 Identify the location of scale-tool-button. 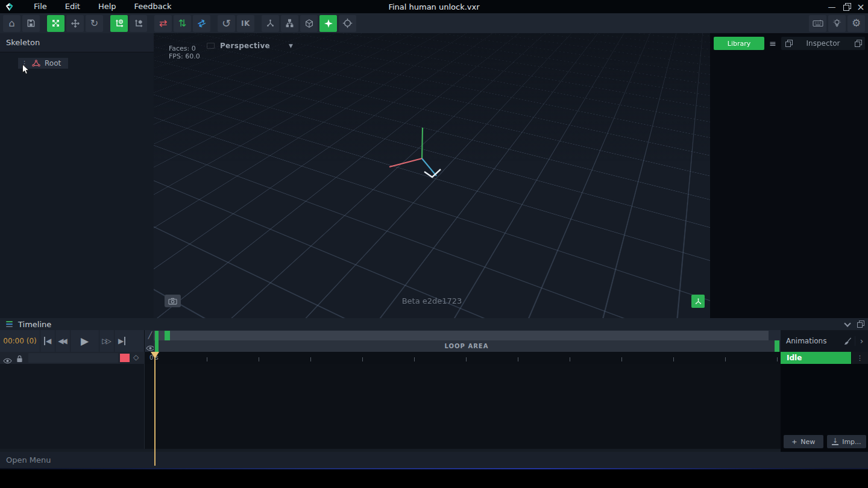
(55, 23).